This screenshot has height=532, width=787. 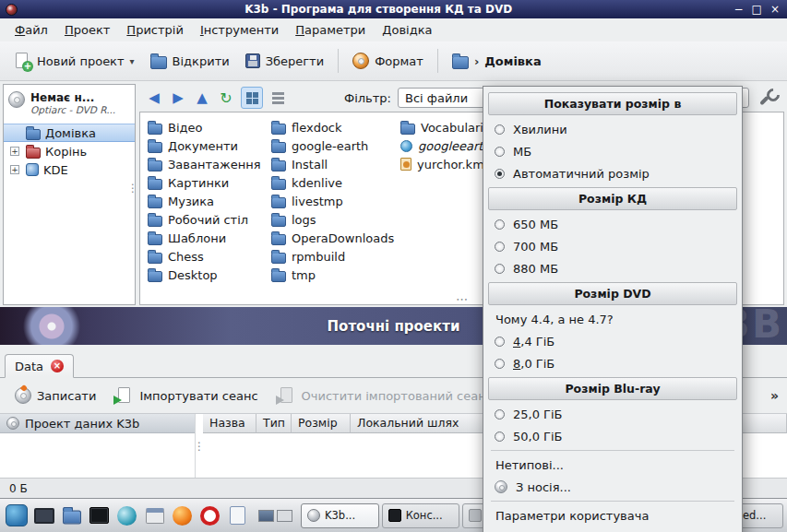 What do you see at coordinates (39, 366) in the screenshot?
I see `tab-data-project: Data ×` at bounding box center [39, 366].